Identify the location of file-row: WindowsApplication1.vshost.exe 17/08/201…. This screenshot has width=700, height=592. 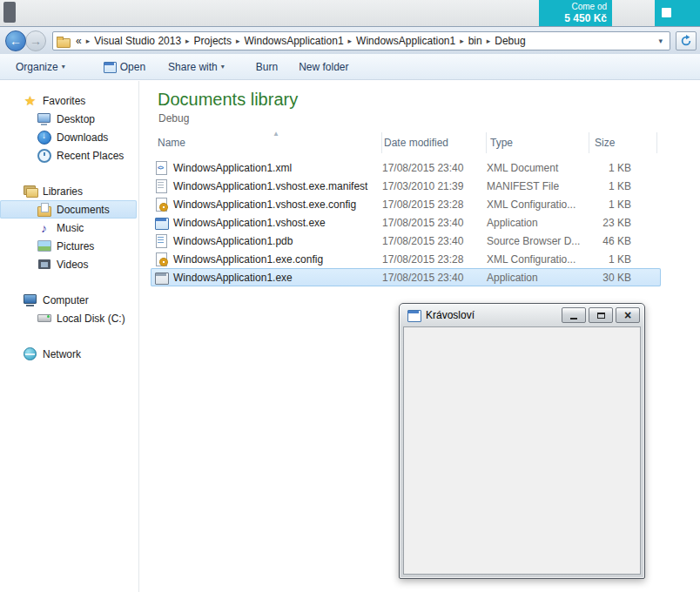
(406, 223).